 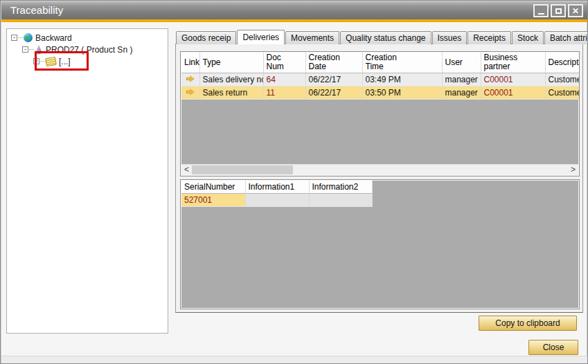 I want to click on tree-node-detail: + [...], so click(x=87, y=61).